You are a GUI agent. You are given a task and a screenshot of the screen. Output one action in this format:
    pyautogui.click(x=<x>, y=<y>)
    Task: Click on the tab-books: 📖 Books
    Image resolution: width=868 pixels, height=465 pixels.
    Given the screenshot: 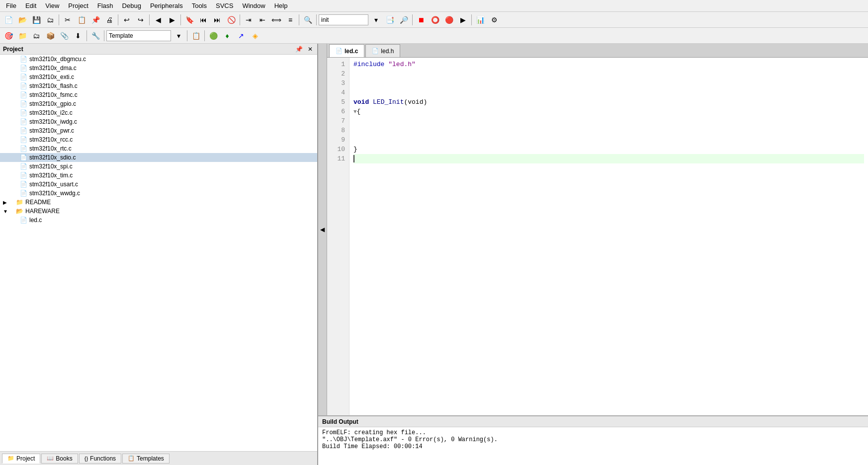 What is the action you would take?
    pyautogui.click(x=60, y=459)
    